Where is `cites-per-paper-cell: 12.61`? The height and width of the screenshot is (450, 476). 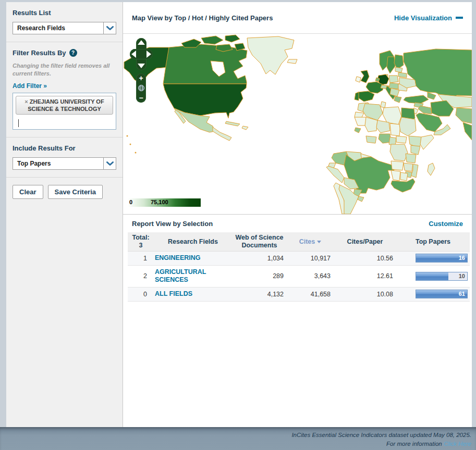 cites-per-paper-cell: 12.61 is located at coordinates (365, 276).